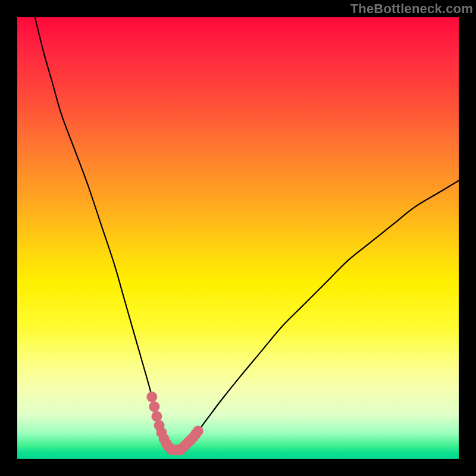 The image size is (476, 476). What do you see at coordinates (412, 9) in the screenshot?
I see `attribution-text: TheBottleneck.com` at bounding box center [412, 9].